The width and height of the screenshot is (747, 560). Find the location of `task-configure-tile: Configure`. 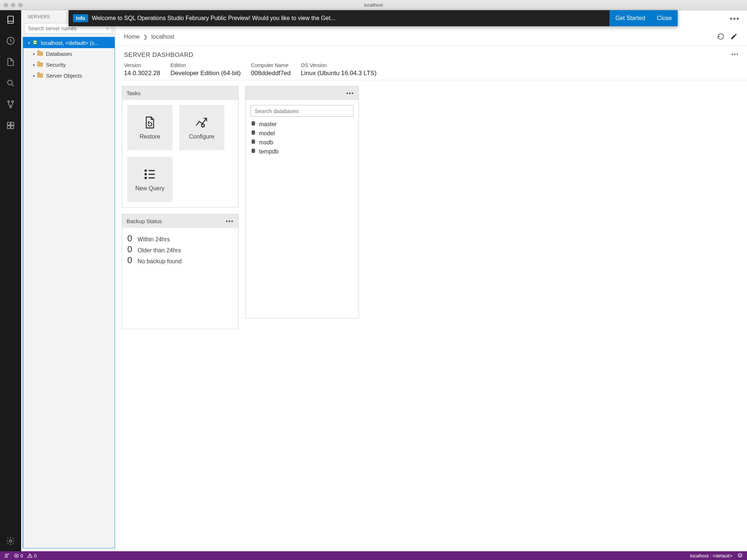

task-configure-tile: Configure is located at coordinates (202, 128).